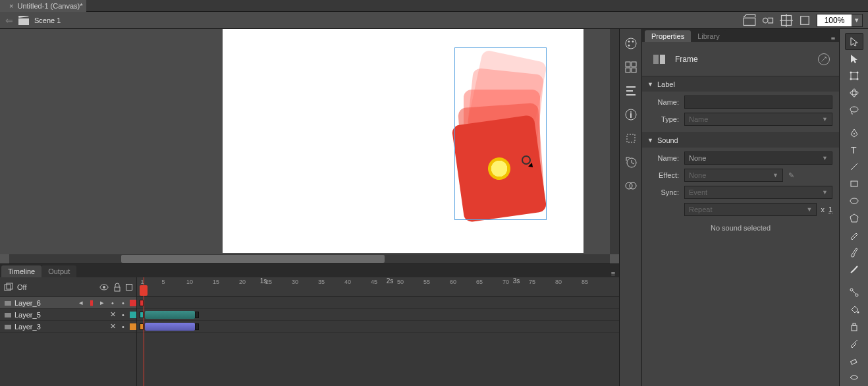 The width and height of the screenshot is (868, 386). What do you see at coordinates (854, 201) in the screenshot?
I see `oval-tool` at bounding box center [854, 201].